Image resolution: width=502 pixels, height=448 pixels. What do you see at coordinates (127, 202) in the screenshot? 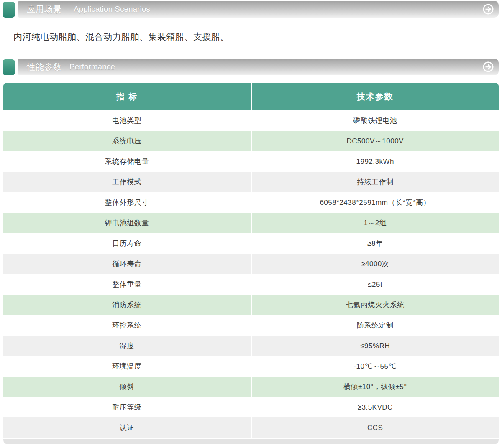
I see `indicator-cell: 整体外形尺寸` at bounding box center [127, 202].